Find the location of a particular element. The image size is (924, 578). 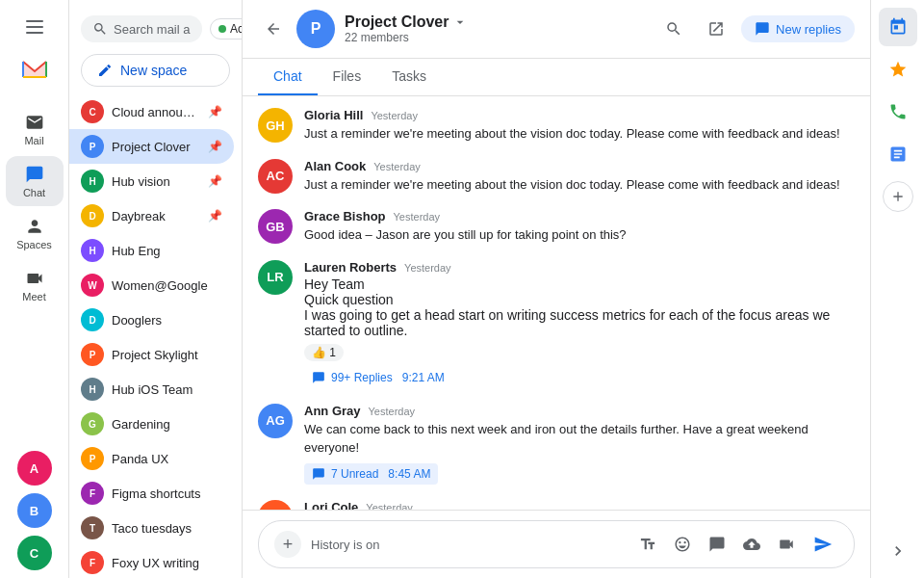

add-attachment-button: + is located at coordinates (288, 544).